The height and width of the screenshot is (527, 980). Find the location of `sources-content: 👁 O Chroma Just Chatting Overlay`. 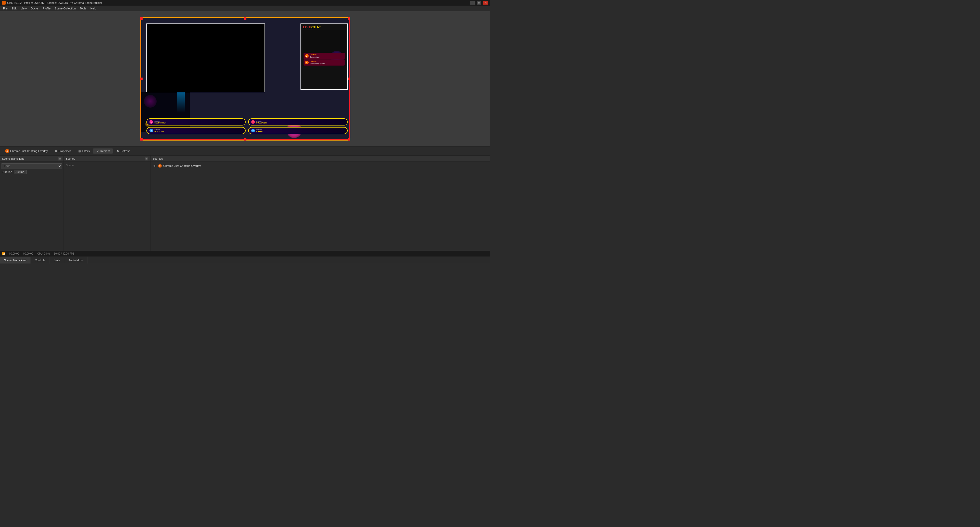

sources-content: 👁 O Chroma Just Chatting Overlay is located at coordinates (320, 209).